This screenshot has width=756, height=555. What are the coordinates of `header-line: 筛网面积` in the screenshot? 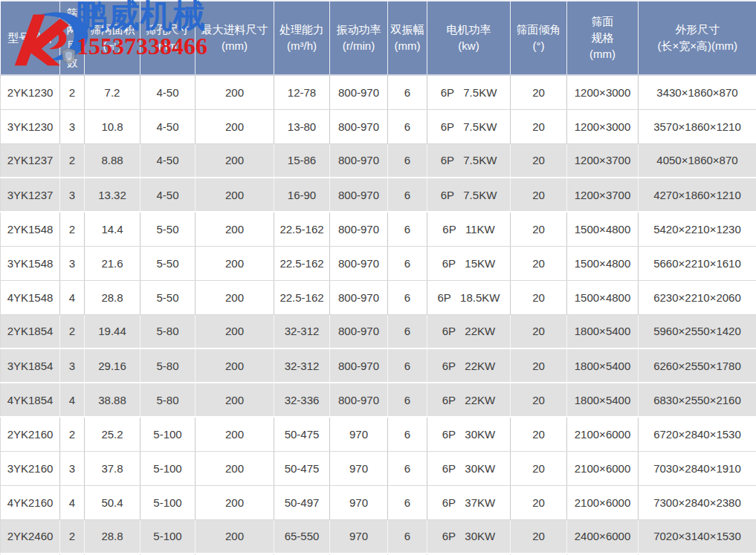 It's located at (112, 30).